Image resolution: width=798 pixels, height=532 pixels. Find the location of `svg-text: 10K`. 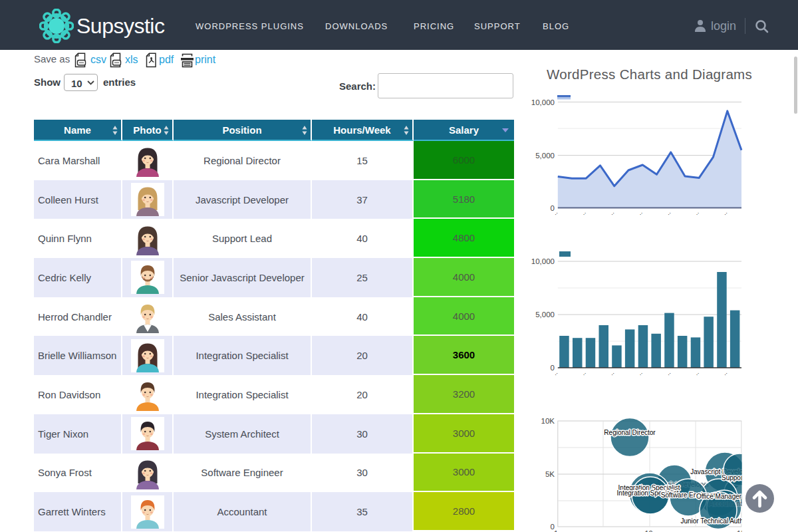

svg-text: 10K is located at coordinates (548, 421).